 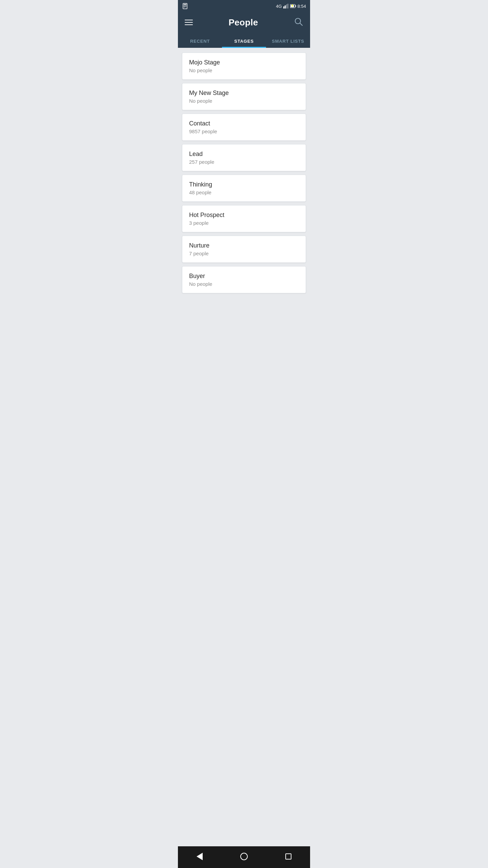 What do you see at coordinates (288, 856) in the screenshot?
I see `recents-button` at bounding box center [288, 856].